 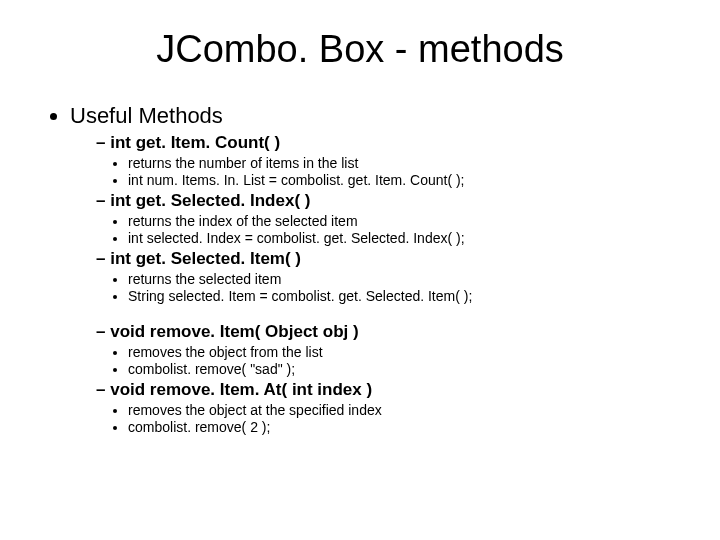 I want to click on method-example: combolist. remove( 2 );, so click(x=409, y=427).